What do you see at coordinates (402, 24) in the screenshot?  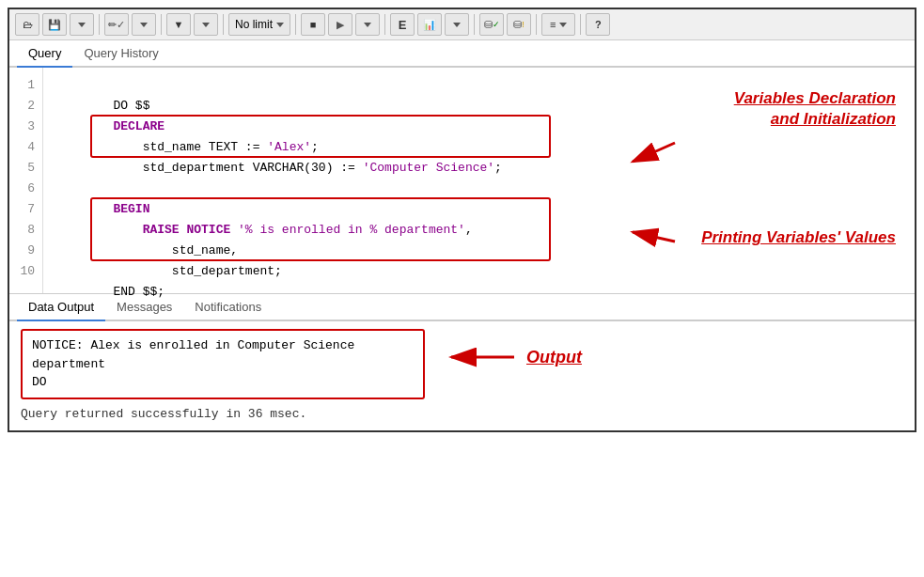 I see `explain-icon: E` at bounding box center [402, 24].